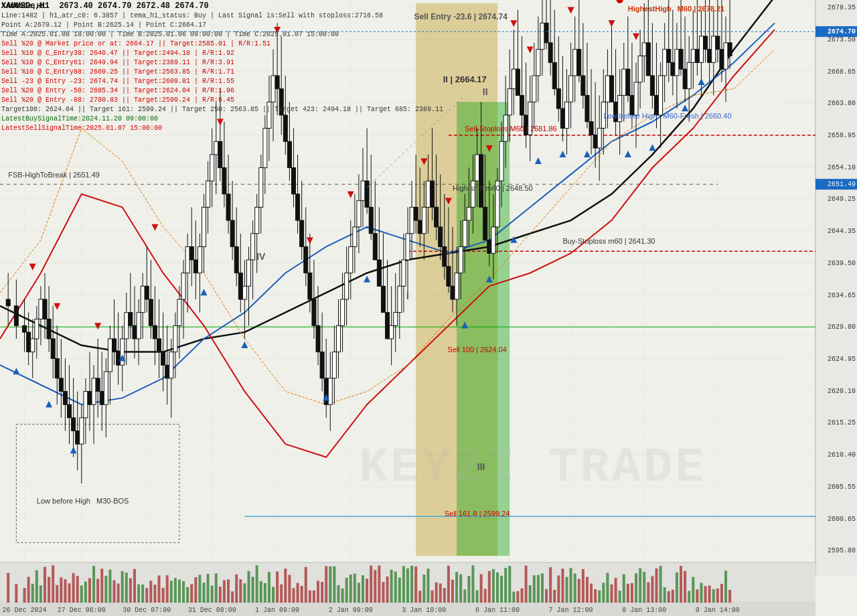 This screenshot has width=857, height=616. What do you see at coordinates (222, 25) in the screenshot?
I see `info-line2: Point A:2670.12 | Point B:2625.14 | Poin…` at bounding box center [222, 25].